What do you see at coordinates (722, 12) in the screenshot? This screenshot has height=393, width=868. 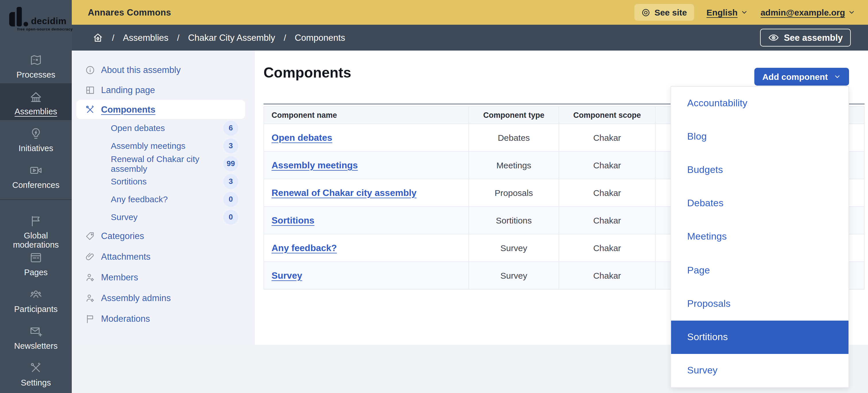 I see `language-label: English` at bounding box center [722, 12].